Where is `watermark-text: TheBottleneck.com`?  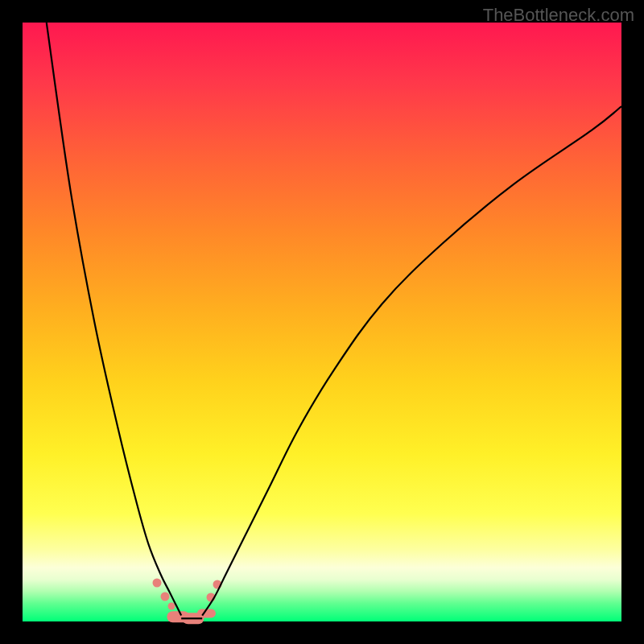
watermark-text: TheBottleneck.com is located at coordinates (559, 15).